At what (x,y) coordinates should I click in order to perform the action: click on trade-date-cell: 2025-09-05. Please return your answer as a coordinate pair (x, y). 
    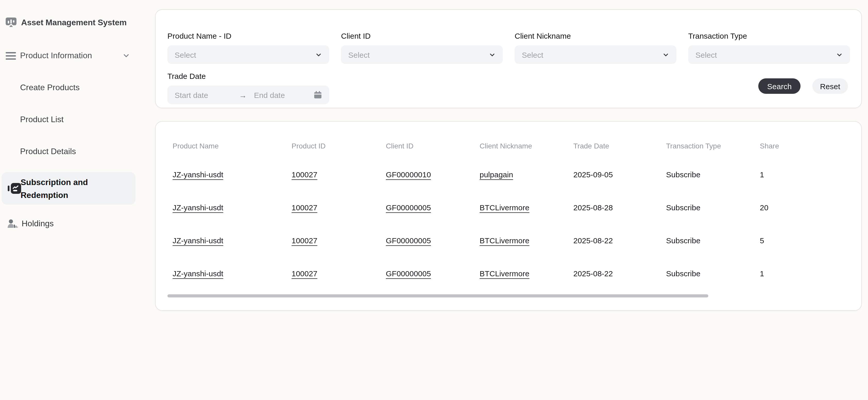
    Looking at the image, I should click on (620, 174).